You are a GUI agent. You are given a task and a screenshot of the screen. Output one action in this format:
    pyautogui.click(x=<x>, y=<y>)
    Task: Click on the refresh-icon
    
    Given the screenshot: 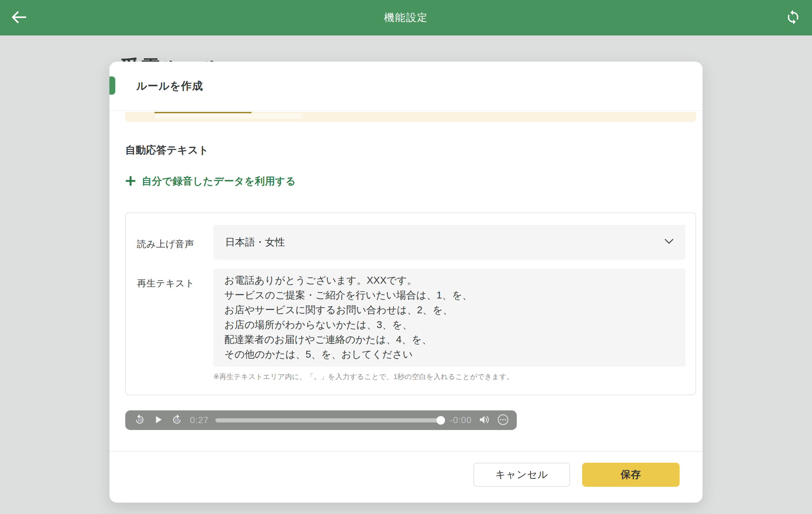 What is the action you would take?
    pyautogui.click(x=793, y=18)
    